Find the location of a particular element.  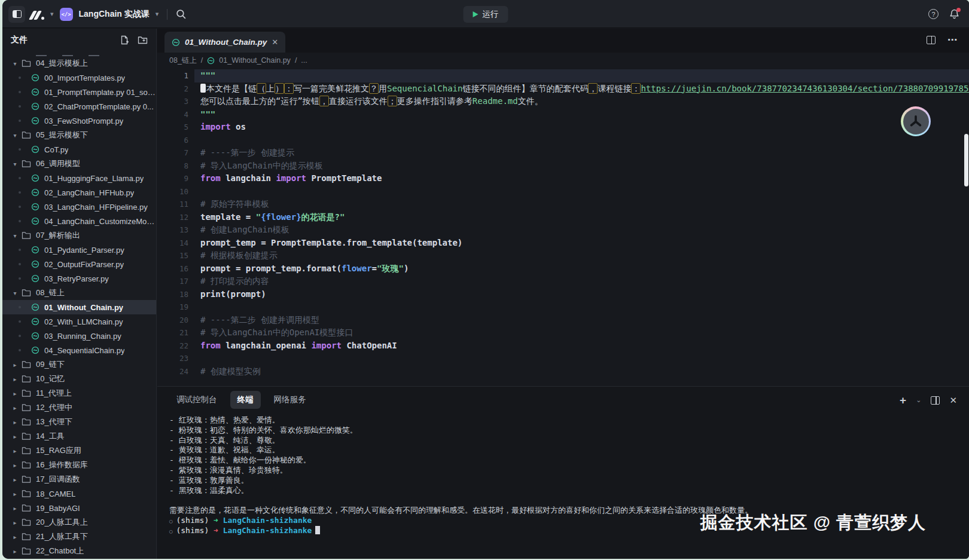

code-line-3: 3您可以点击最上方的“运行”按钮，直接运行该文件；更多操作指引请参考Readme… is located at coordinates (563, 102).